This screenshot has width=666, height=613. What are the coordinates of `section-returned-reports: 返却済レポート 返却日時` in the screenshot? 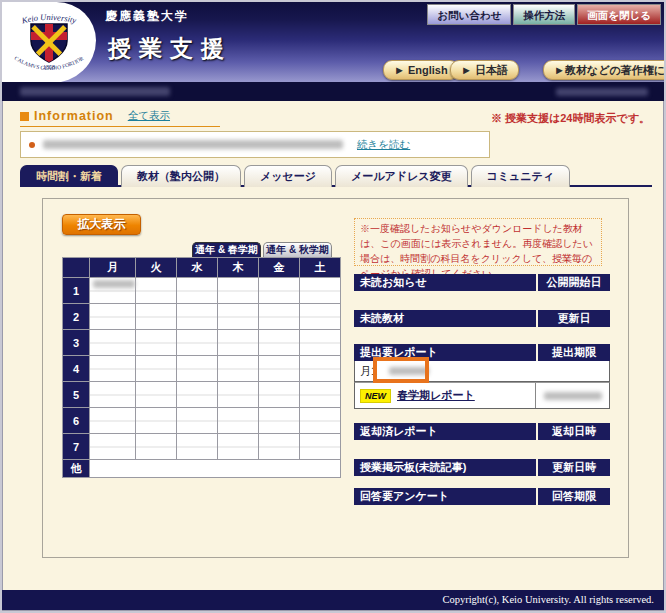 It's located at (482, 432).